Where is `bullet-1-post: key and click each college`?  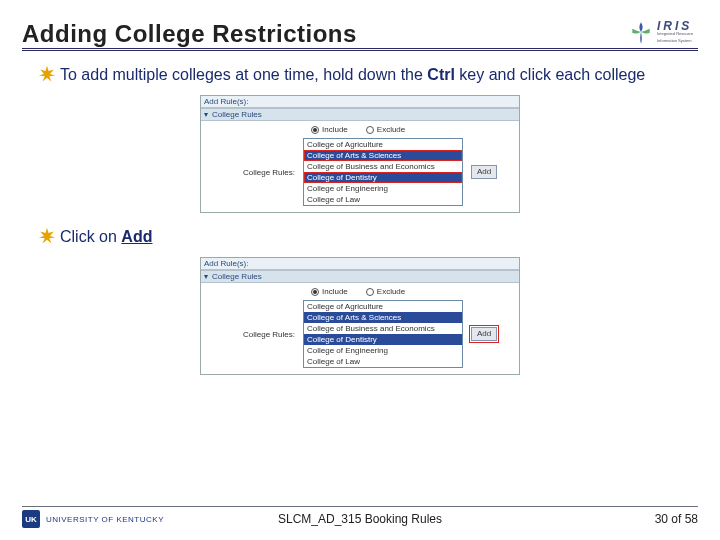
bullet-1-post: key and click each college is located at coordinates (550, 74).